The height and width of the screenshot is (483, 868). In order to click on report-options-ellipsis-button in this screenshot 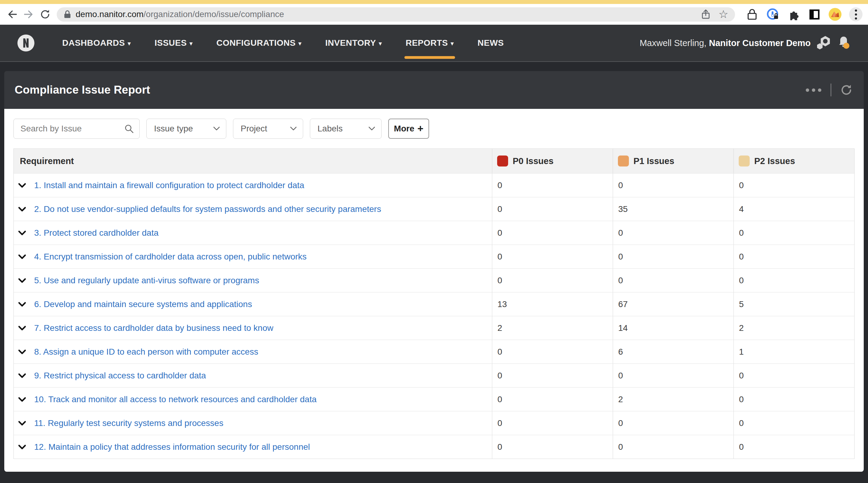, I will do `click(813, 90)`.